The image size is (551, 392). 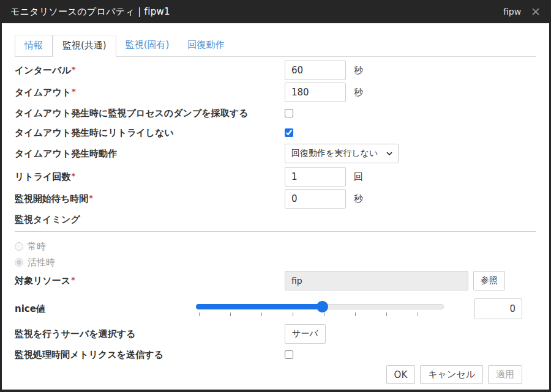 What do you see at coordinates (19, 262) in the screenshot?
I see `timing-active-radio` at bounding box center [19, 262].